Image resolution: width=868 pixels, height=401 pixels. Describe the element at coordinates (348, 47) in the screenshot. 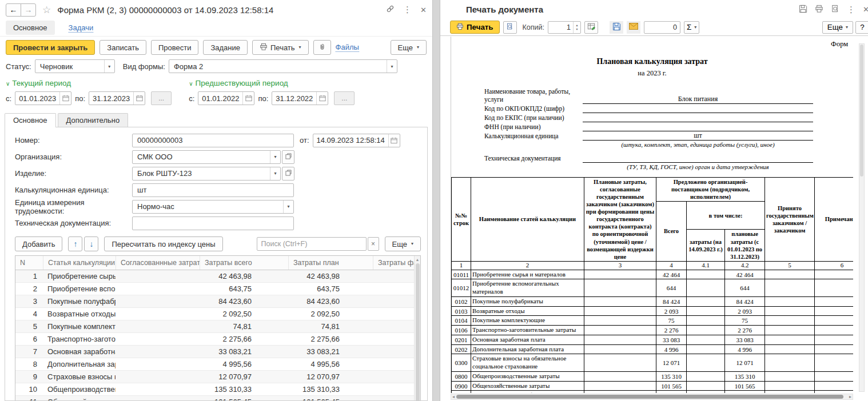

I see `files-link: Файлы` at that location.